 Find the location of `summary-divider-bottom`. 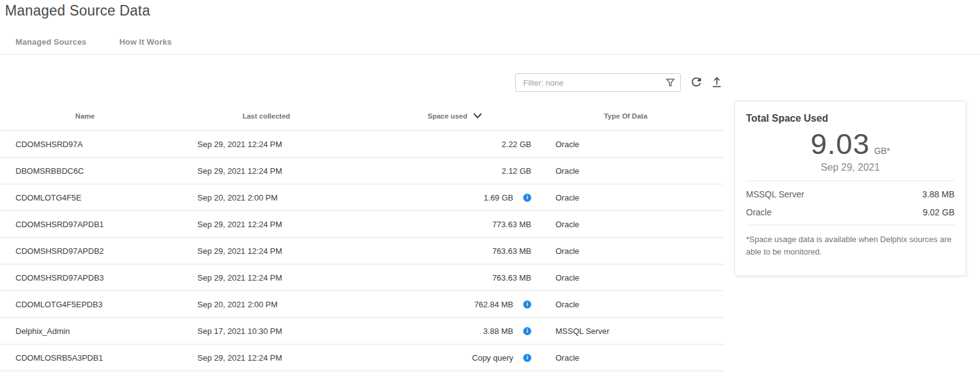

summary-divider-bottom is located at coordinates (850, 225).